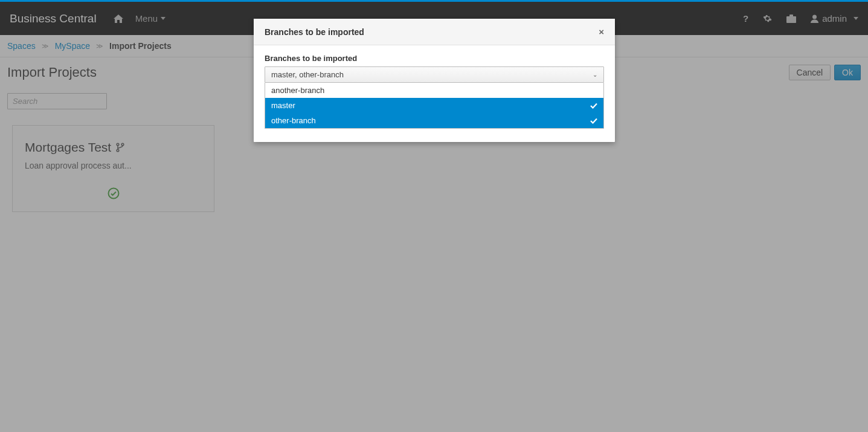 This screenshot has height=432, width=868. I want to click on branch-option-label: another-branch, so click(298, 91).